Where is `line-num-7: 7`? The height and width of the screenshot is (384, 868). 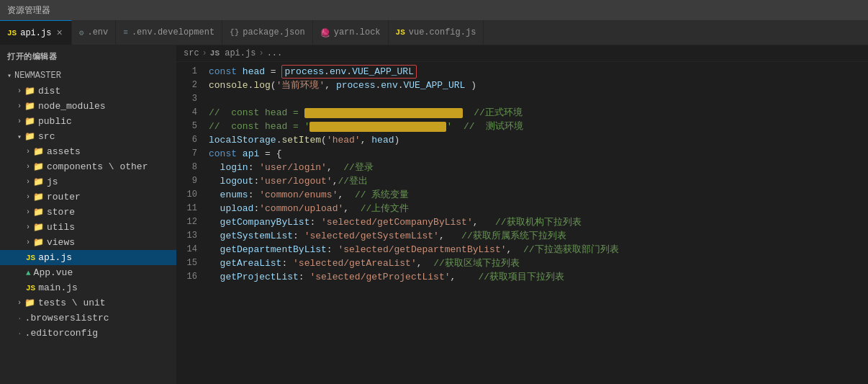
line-num-7: 7 is located at coordinates (193, 154).